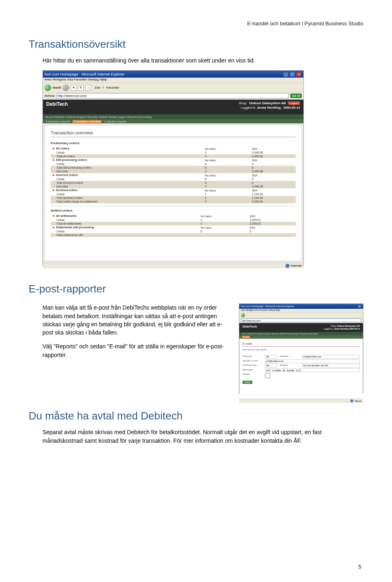  I want to click on login-label: Logged in:, so click(328, 329).